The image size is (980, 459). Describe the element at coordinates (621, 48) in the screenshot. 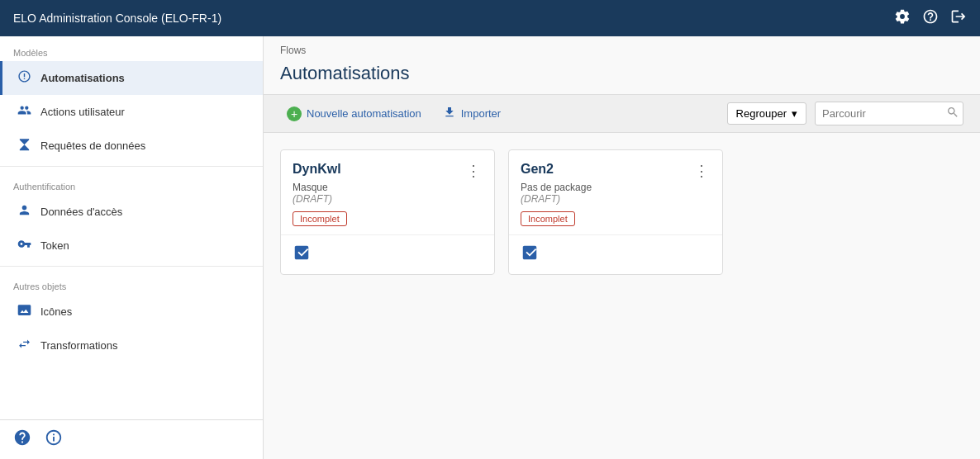

I see `breadcrumb: Flows` at that location.